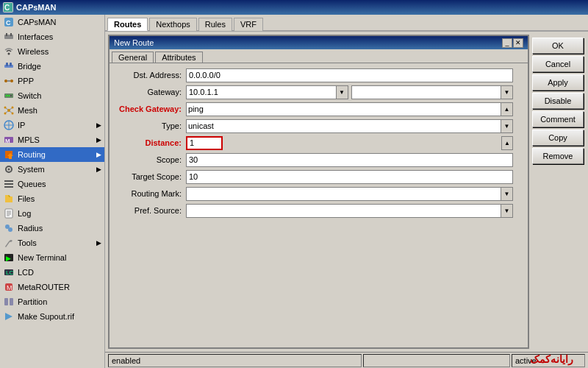  I want to click on lcd-label: LCD, so click(60, 272).